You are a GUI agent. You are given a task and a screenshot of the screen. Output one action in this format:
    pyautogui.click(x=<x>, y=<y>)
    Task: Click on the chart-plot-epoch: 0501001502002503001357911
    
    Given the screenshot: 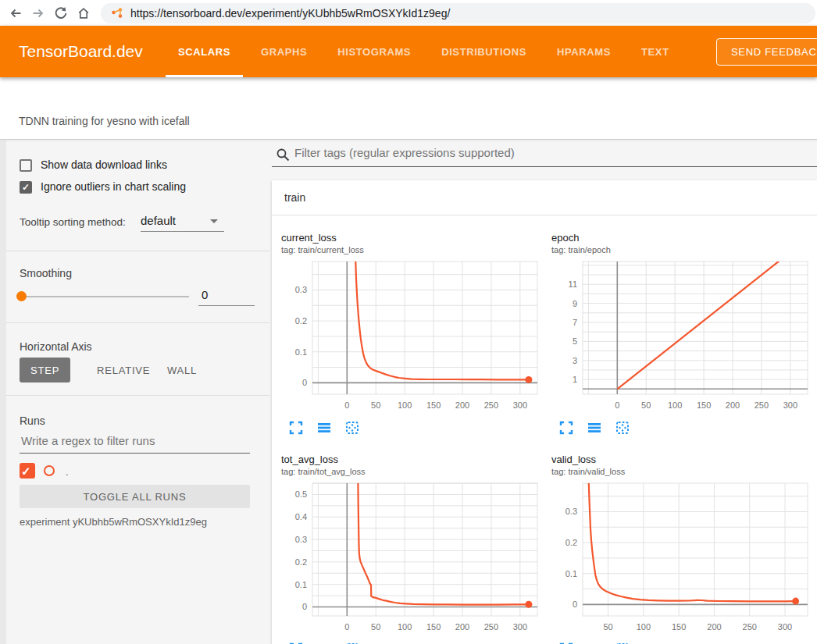 What is the action you would take?
    pyautogui.click(x=680, y=336)
    